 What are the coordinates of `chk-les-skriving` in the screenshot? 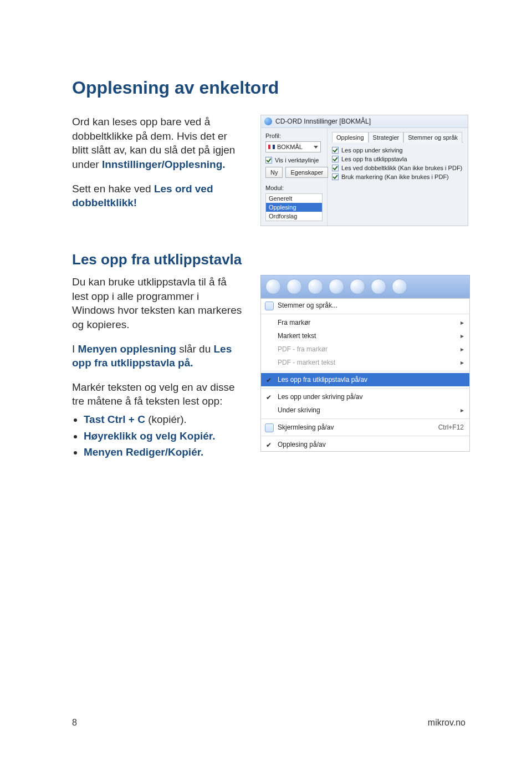 It's located at (335, 150).